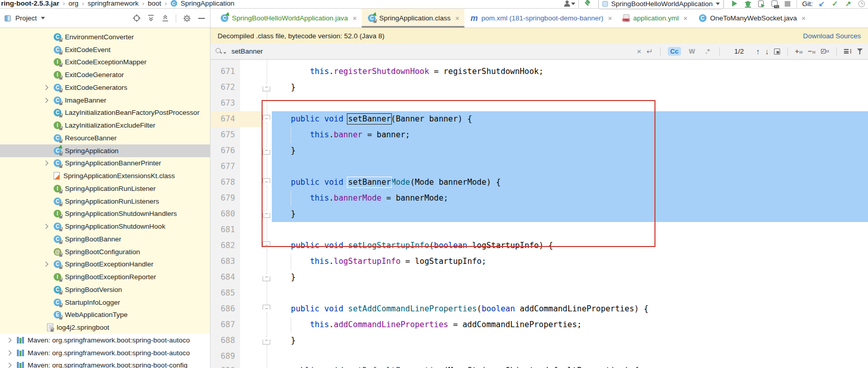  Describe the element at coordinates (570, 246) in the screenshot. I see `code-line: public void setLogStartupInfo(boolean lo…` at that location.